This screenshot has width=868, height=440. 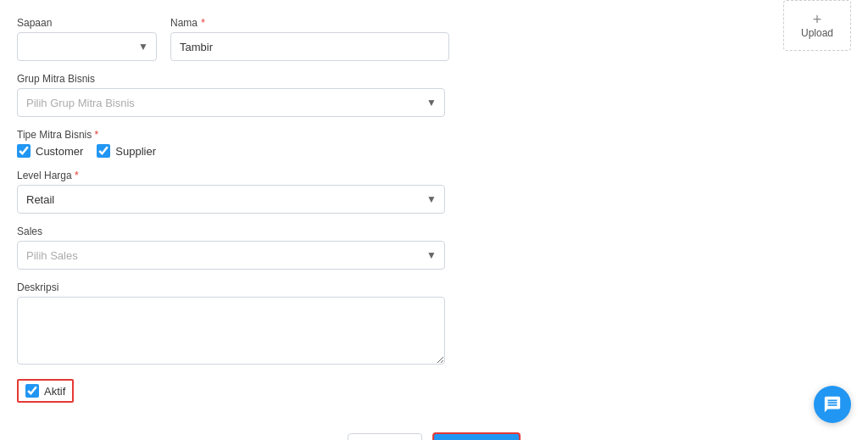 I want to click on grup-mitra-select-wrapper: Pilih Grup Mitra Bisnis ▼, so click(x=231, y=103).